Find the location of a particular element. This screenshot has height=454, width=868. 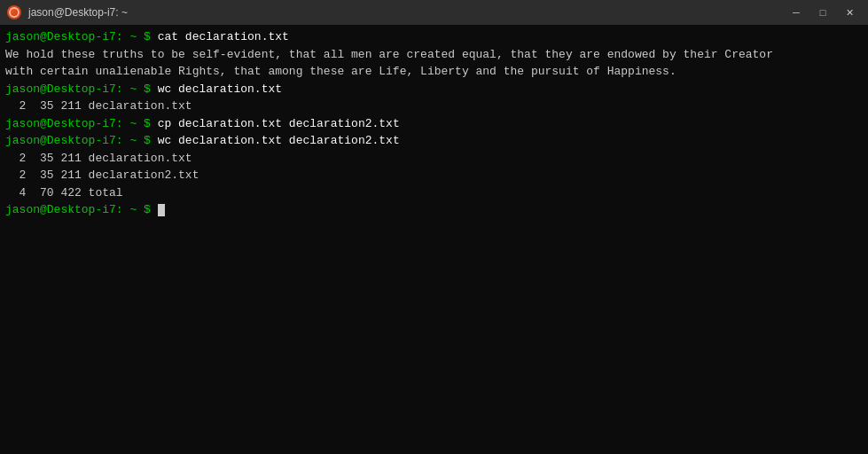

terminal-line: jason@Desktop-i7: ~ $ cp declaration.txt… is located at coordinates (434, 124).